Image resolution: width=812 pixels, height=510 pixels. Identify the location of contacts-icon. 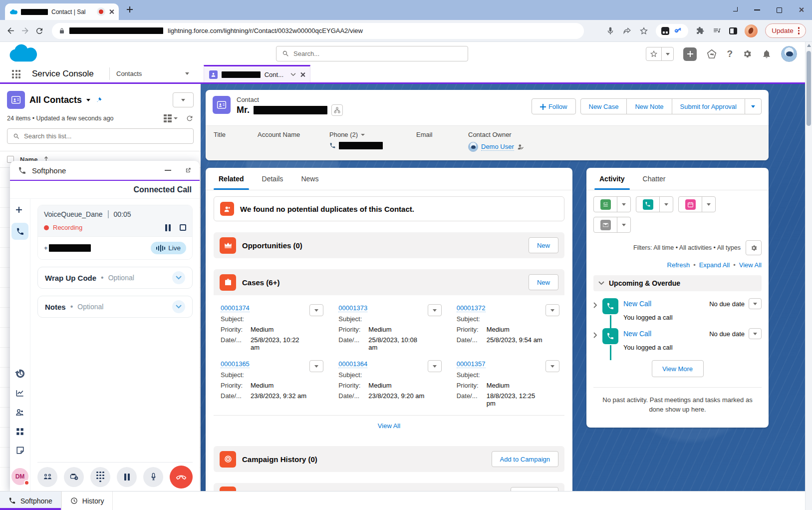
(20, 413).